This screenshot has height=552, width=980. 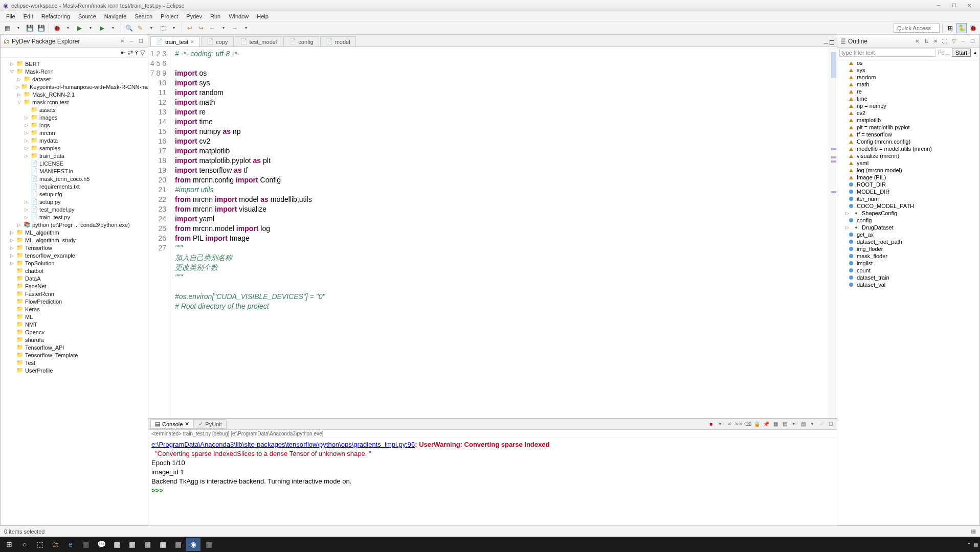 What do you see at coordinates (74, 186) in the screenshot?
I see `tree-item: 📄requirements.txt` at bounding box center [74, 186].